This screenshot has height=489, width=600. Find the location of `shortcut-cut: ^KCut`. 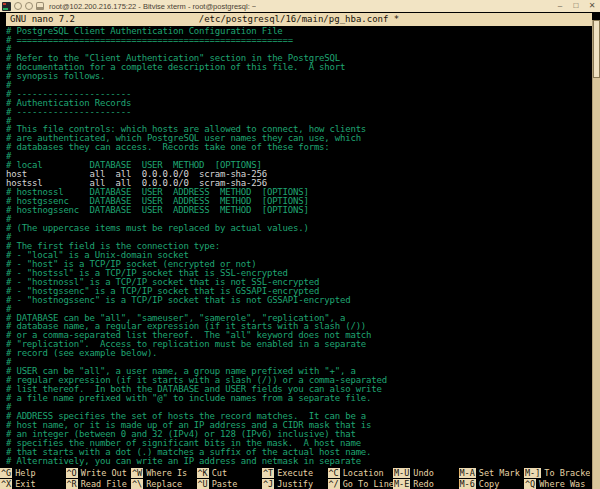

shortcut-cut: ^KCut is located at coordinates (230, 473).